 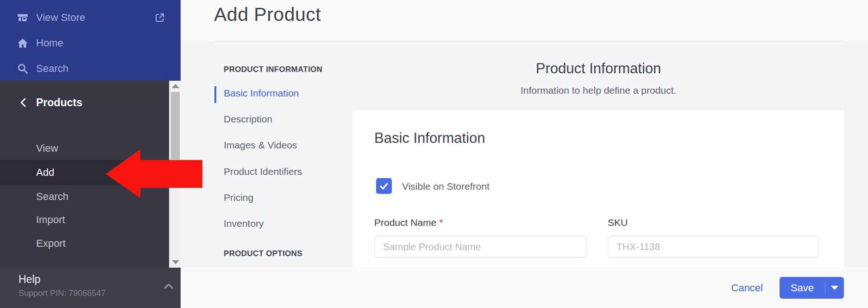 What do you see at coordinates (84, 148) in the screenshot?
I see `sidebar-item-products-view: View` at bounding box center [84, 148].